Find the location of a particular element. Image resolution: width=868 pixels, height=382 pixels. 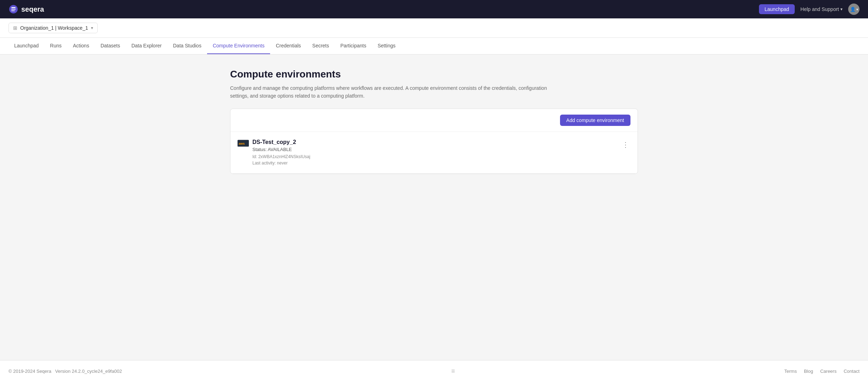

add-compute-environment-button: Add compute environment is located at coordinates (595, 120).